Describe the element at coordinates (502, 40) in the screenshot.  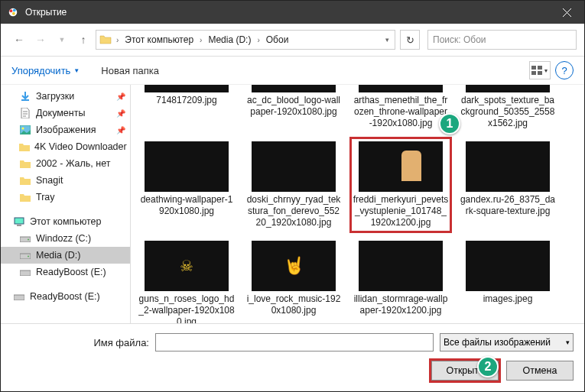
I see `search-input: Поиск: Обои` at that location.